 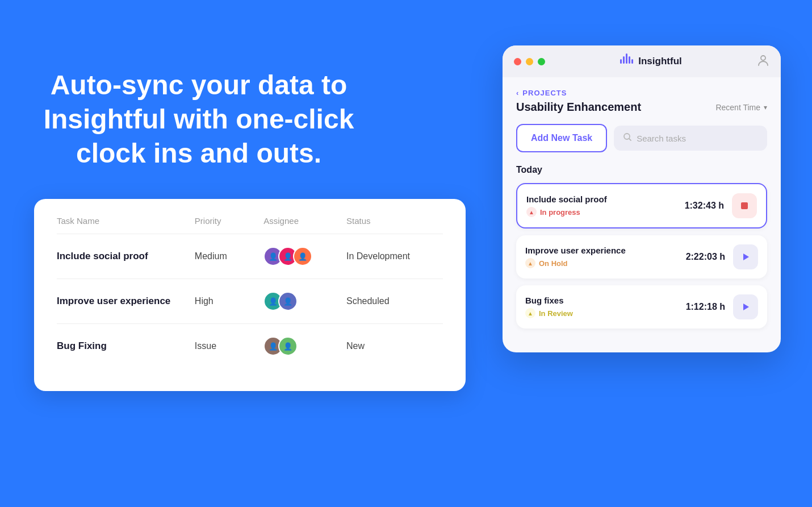 I want to click on col-priority: Priority, so click(x=229, y=221).